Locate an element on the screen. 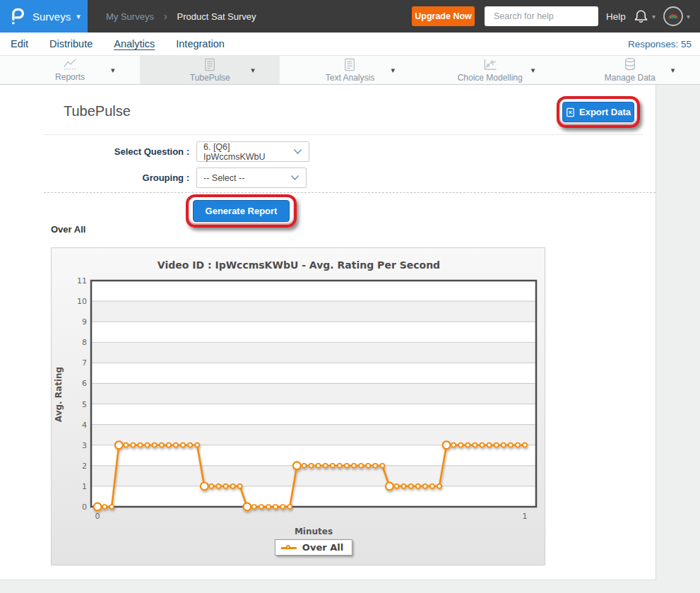 This screenshot has width=700, height=593. svg-text: 6 is located at coordinates (85, 383).